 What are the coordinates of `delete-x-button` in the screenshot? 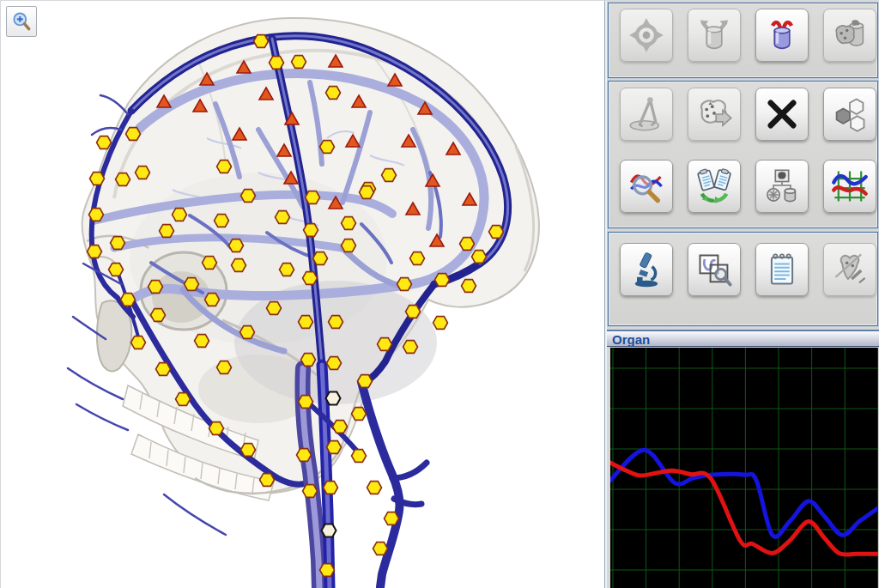 It's located at (782, 114).